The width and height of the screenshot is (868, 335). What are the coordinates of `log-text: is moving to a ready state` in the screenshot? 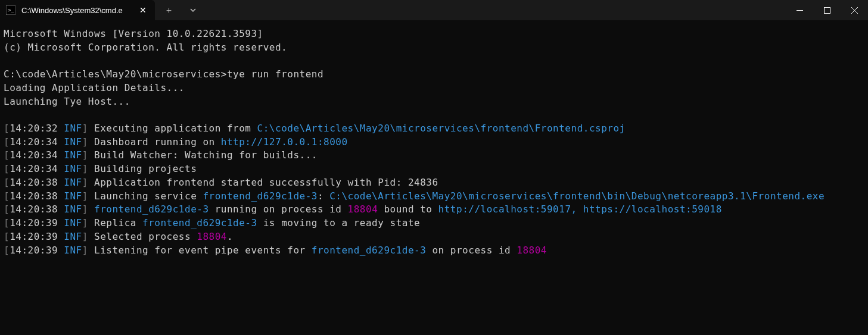 It's located at (339, 223).